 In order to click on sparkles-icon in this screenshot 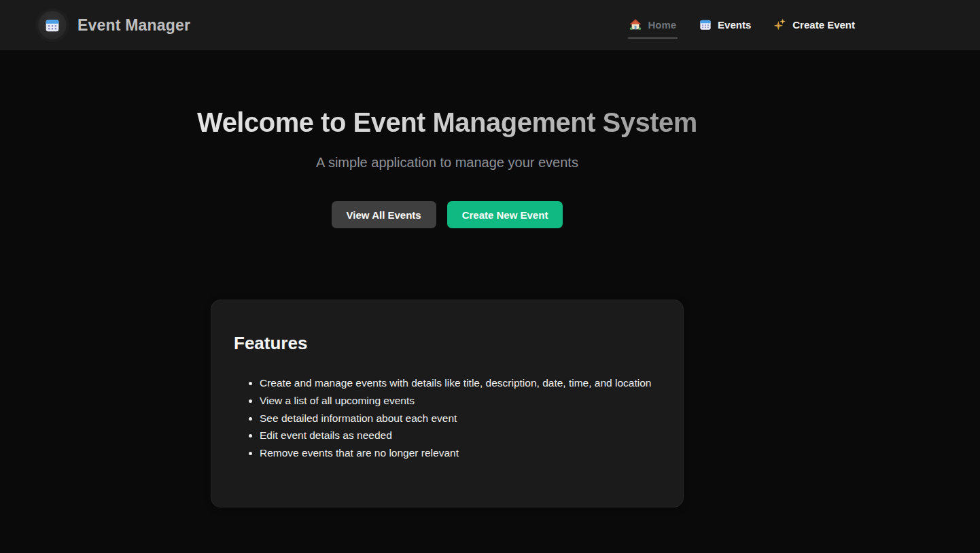, I will do `click(780, 24)`.